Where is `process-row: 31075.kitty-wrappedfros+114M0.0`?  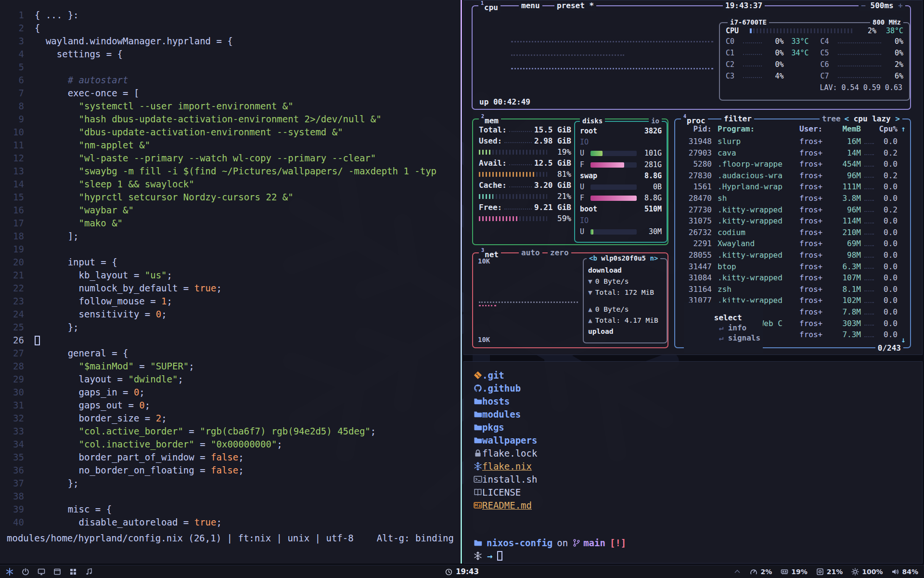 process-row: 31075.kitty-wrappedfros+114M0.0 is located at coordinates (793, 221).